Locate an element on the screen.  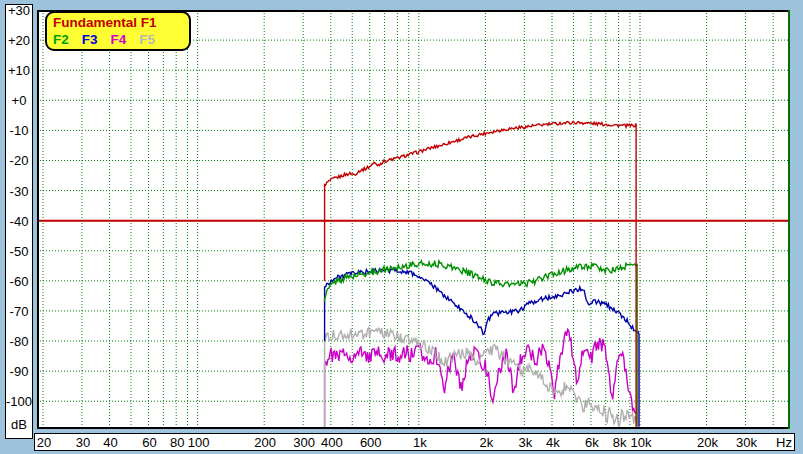
y-axis-label: +20 is located at coordinates (19, 41).